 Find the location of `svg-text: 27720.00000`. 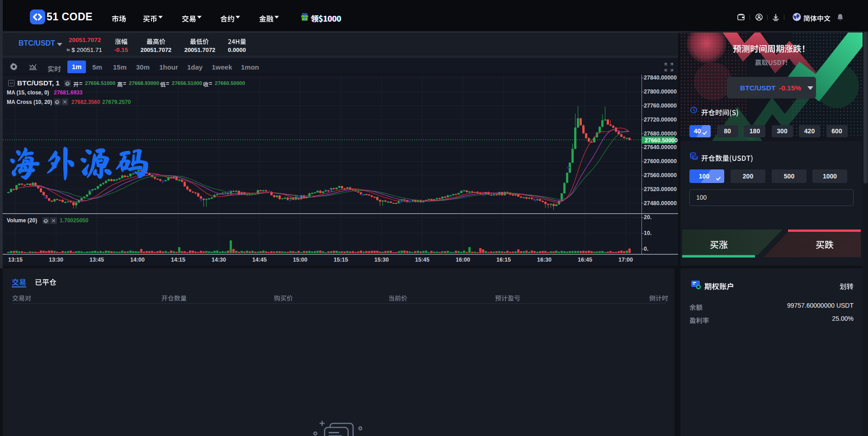

svg-text: 27720.00000 is located at coordinates (660, 120).